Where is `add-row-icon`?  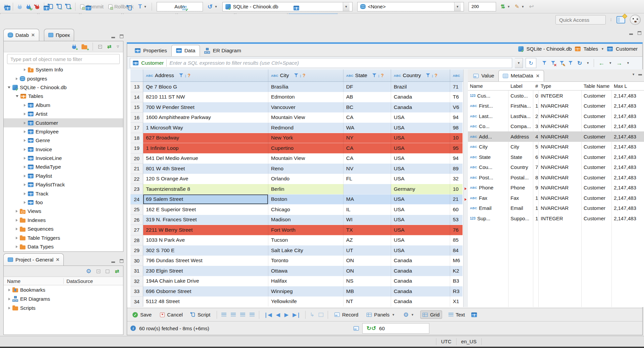
add-row-icon is located at coordinates (233, 314).